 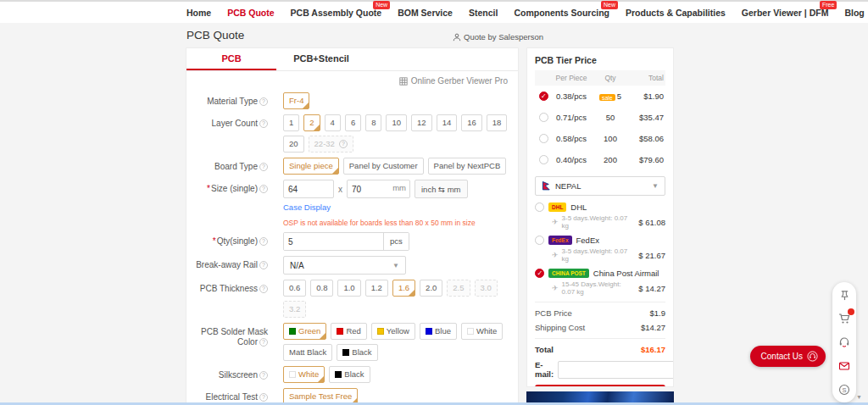 I want to click on nav-products-capabilities: Products & Capabilities, so click(x=676, y=13).